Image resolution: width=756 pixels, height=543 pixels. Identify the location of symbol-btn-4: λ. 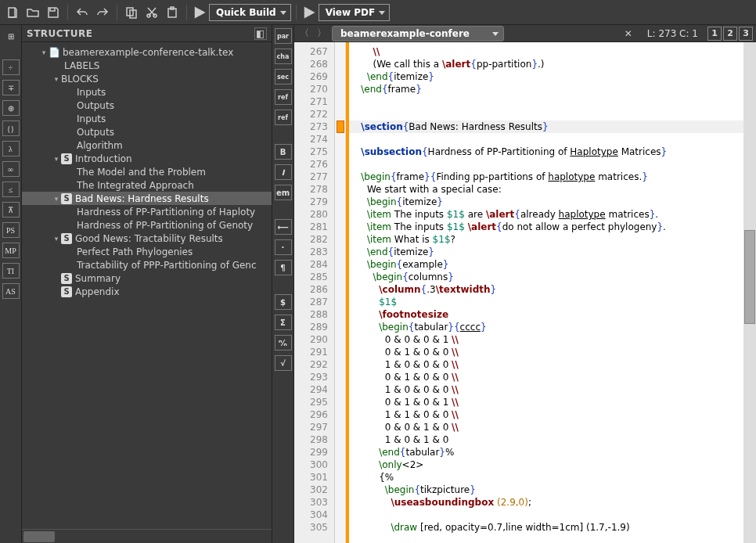
(11, 149).